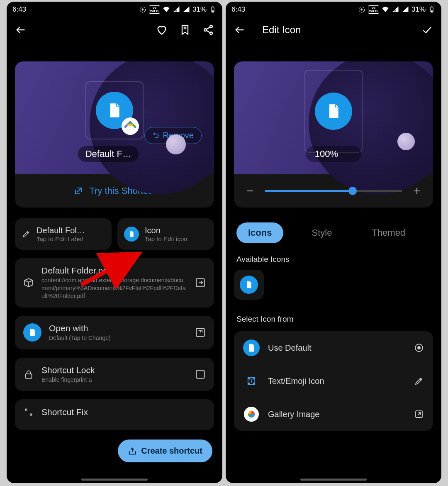 Image resolution: width=448 pixels, height=486 pixels. I want to click on app-bar, so click(114, 30).